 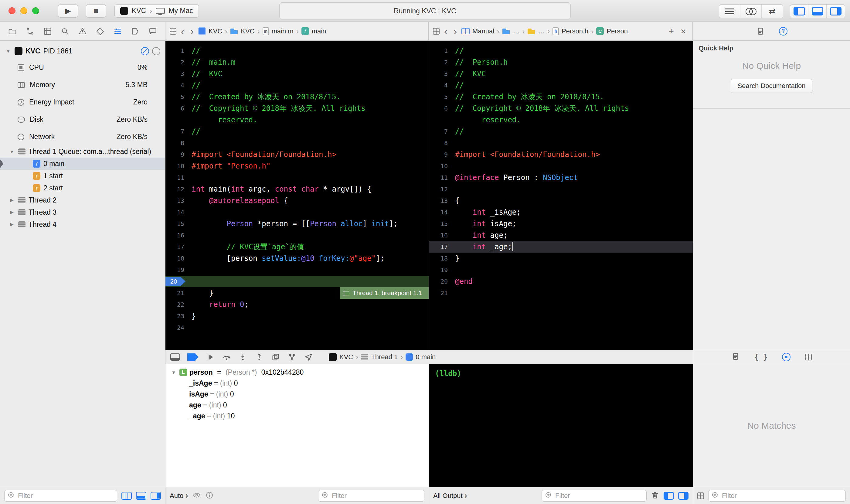 I want to click on variables-filter-field, so click(x=372, y=496).